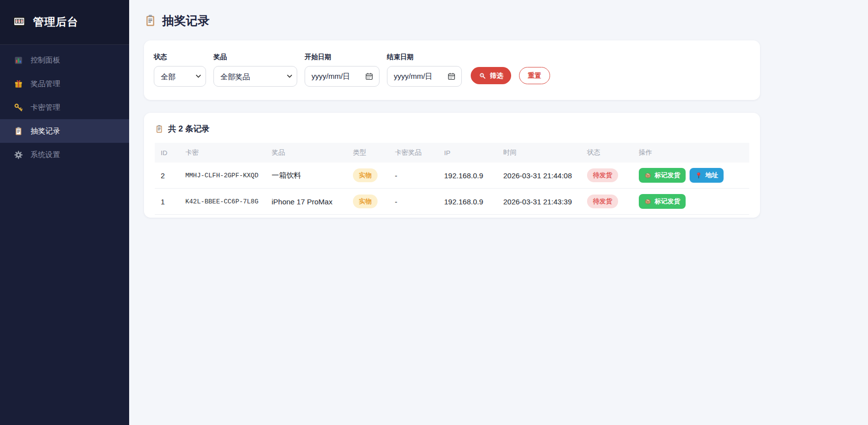 This screenshot has height=425, width=868. Describe the element at coordinates (452, 179) in the screenshot. I see `records-table: ID卡密奖品类型卡密奖品IP时间状态操作 2MMHJ-CLFH-2GPF-KXQ…` at that location.